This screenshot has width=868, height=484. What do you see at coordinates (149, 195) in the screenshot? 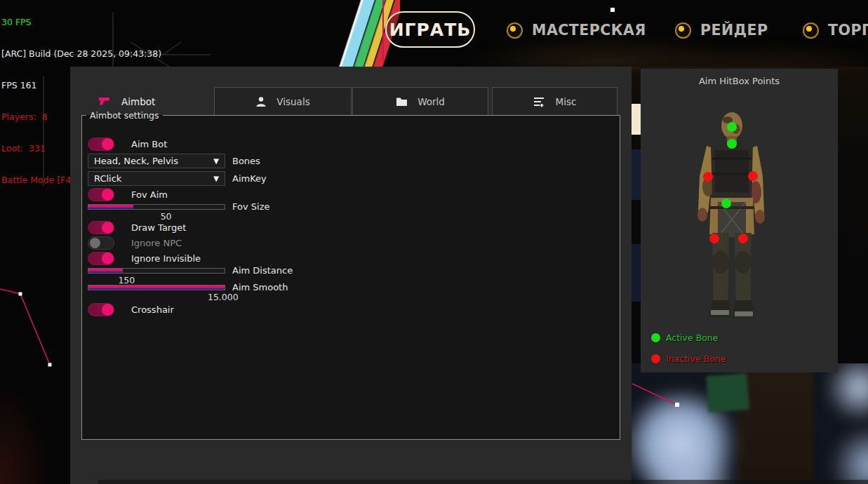
I see `fov-aim-label: Fov Aim` at bounding box center [149, 195].